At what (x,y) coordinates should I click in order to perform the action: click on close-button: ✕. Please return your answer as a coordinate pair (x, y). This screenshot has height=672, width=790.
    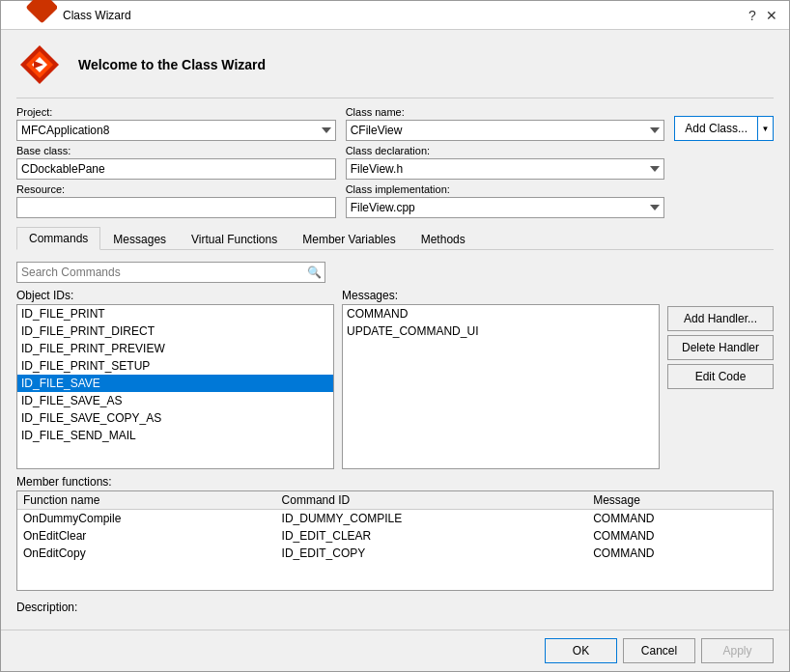
    Looking at the image, I should click on (772, 15).